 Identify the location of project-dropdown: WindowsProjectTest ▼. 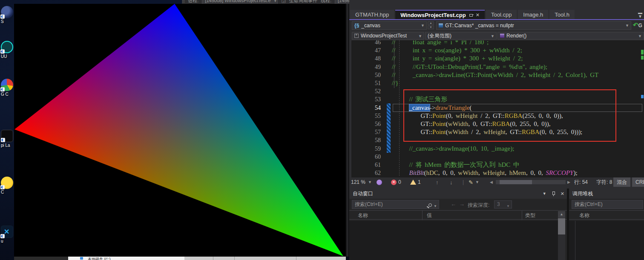
(388, 36).